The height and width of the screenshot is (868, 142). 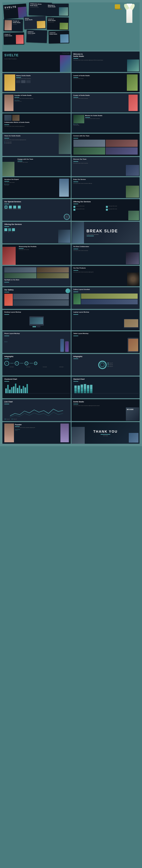 What do you see at coordinates (71, 320) in the screenshot?
I see `row-13: Desktop Layout Mockup` at bounding box center [71, 320].